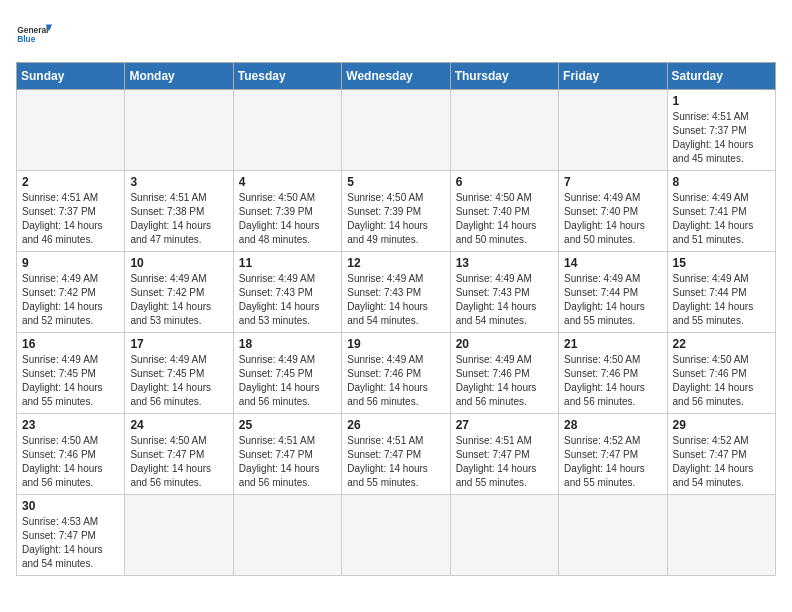  I want to click on calendar-cell: 30Sunrise: 4:53 AMSunset: 7:47 PMDayligh…, so click(71, 536).